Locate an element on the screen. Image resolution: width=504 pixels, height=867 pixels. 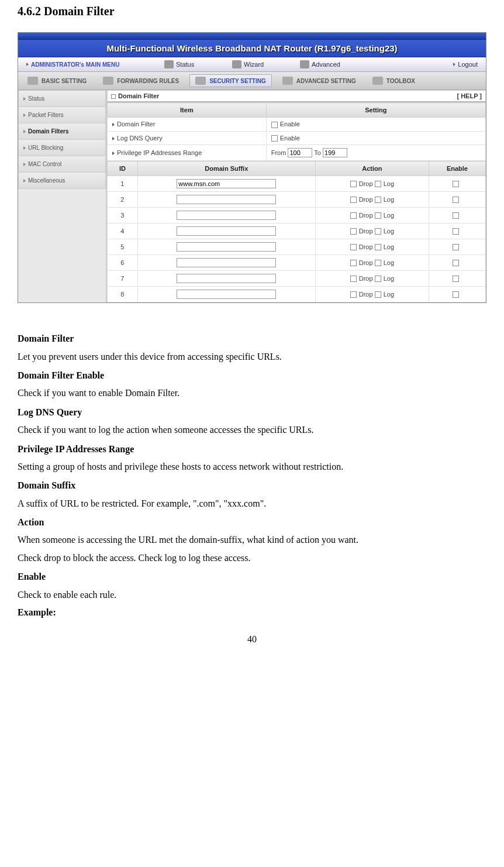
sidebar-item-mac-control: MAC Control is located at coordinates (62, 164).